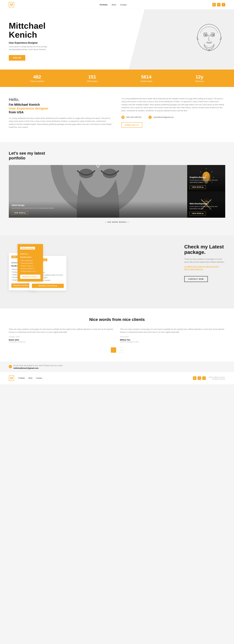 The image size is (234, 644). What do you see at coordinates (117, 350) in the screenshot?
I see `testimonial-navigation: ← →` at bounding box center [117, 350].